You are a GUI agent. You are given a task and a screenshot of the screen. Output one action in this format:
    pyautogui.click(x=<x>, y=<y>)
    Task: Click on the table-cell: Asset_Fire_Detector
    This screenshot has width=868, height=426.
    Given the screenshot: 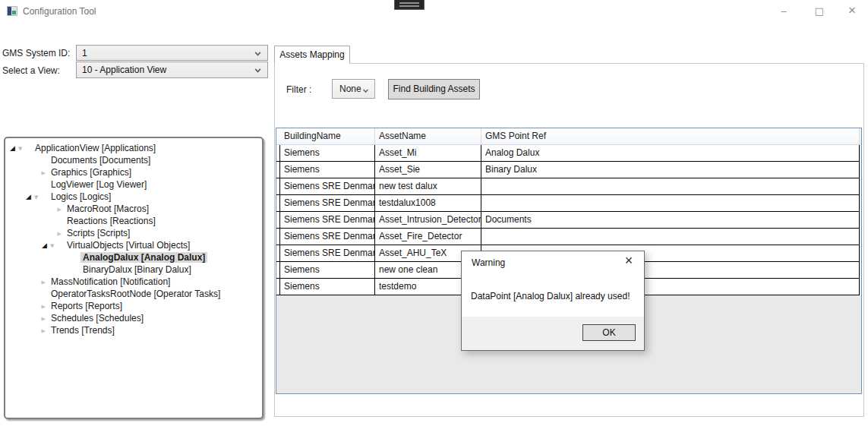 What is the action you would take?
    pyautogui.click(x=428, y=237)
    